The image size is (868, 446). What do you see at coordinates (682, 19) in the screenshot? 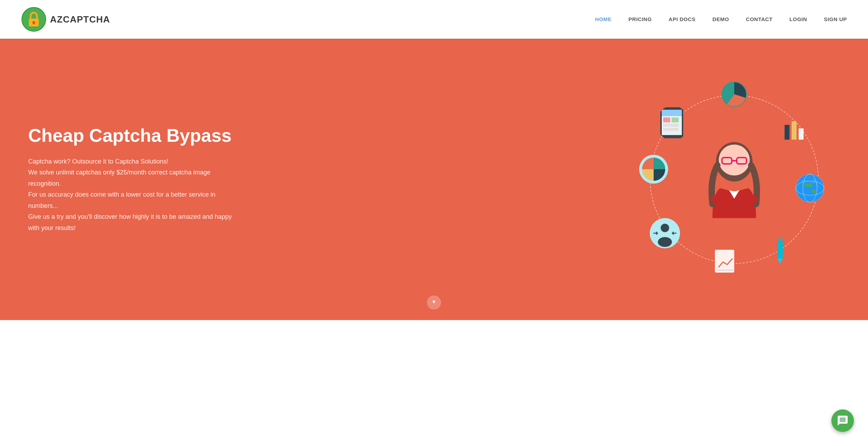
I see `nav-item-api-docs: API DOCS` at bounding box center [682, 19].